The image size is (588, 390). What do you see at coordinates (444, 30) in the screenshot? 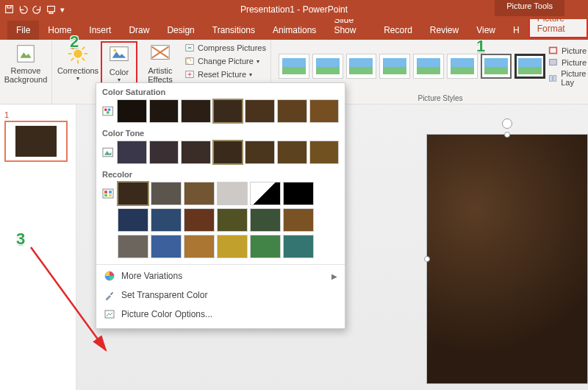
I see `tab-review: Review` at bounding box center [444, 30].